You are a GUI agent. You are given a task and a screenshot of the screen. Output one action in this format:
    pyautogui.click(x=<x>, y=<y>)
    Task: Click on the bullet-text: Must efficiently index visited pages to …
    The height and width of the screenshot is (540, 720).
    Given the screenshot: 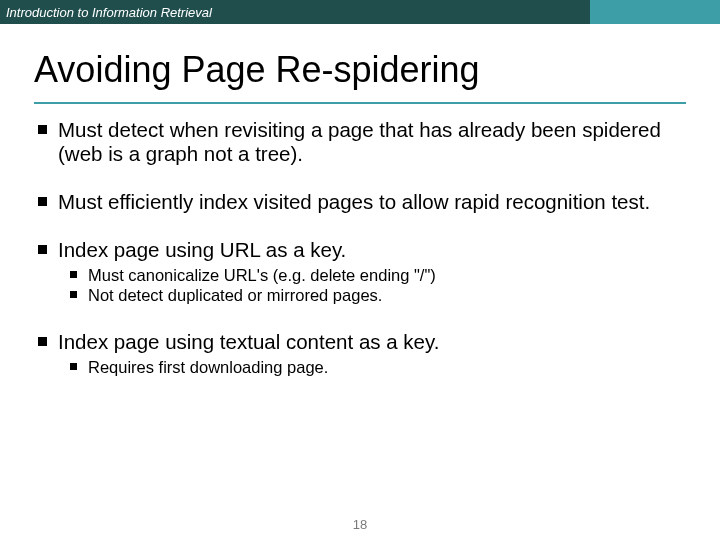 What is the action you would take?
    pyautogui.click(x=354, y=202)
    